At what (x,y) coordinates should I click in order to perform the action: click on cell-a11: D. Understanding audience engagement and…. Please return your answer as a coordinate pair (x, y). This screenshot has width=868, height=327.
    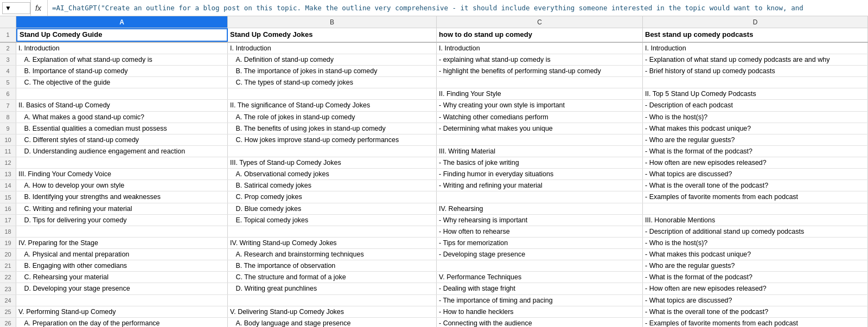
    Looking at the image, I should click on (122, 151).